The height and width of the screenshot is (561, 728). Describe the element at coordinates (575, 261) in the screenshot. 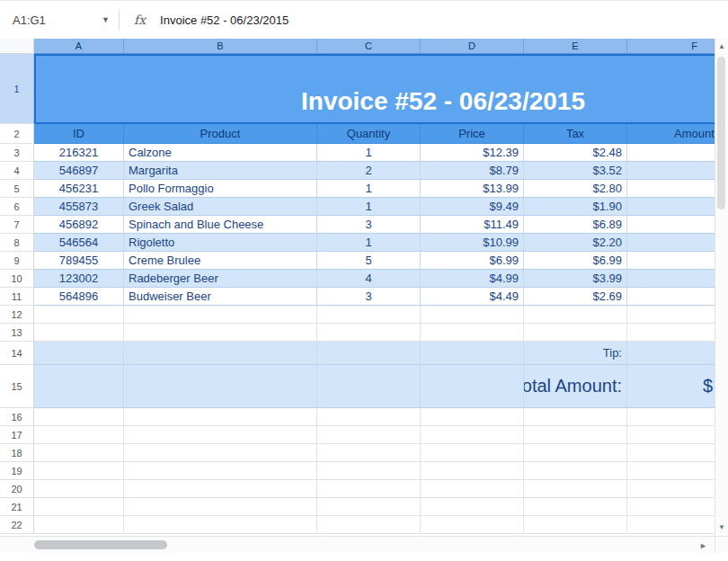

I see `cell-tax: $6.99` at that location.